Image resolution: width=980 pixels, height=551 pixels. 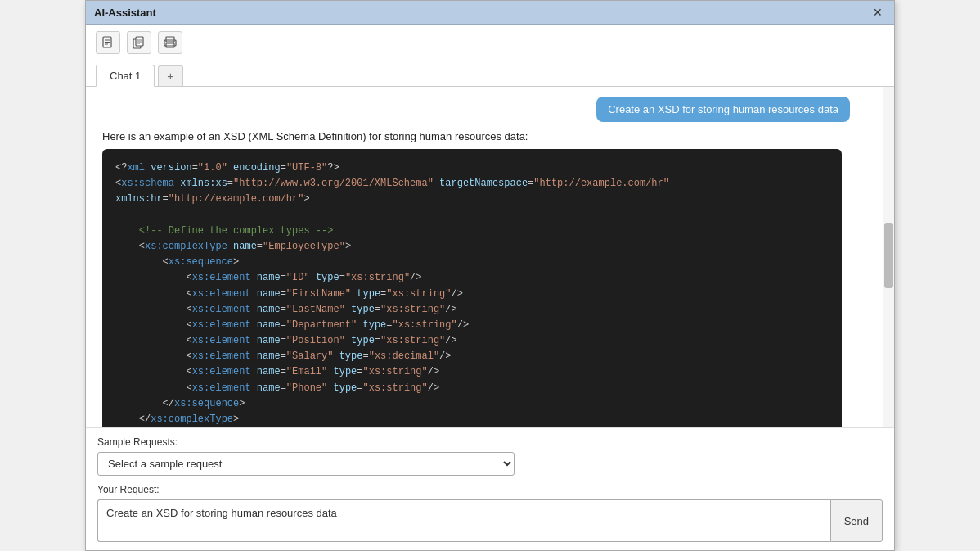 What do you see at coordinates (125, 13) in the screenshot?
I see `window-title: AI-Assistant` at bounding box center [125, 13].